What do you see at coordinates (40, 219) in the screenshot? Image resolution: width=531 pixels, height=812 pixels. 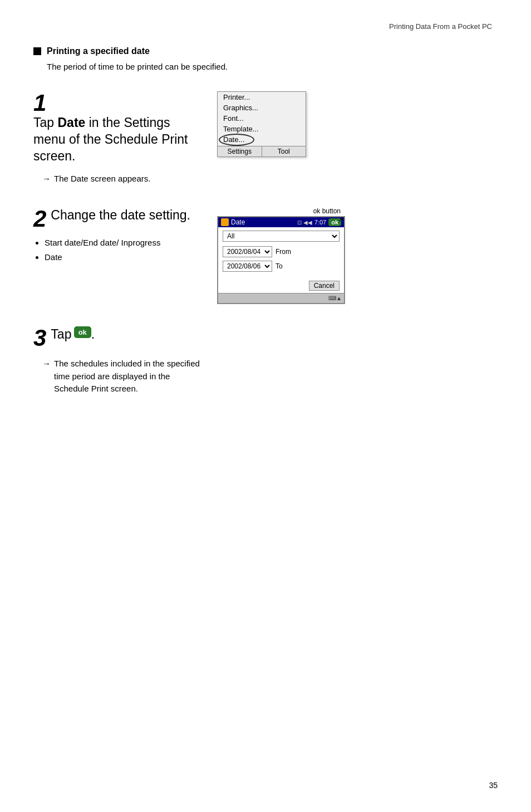 I see `step-2-number: 2` at bounding box center [40, 219].